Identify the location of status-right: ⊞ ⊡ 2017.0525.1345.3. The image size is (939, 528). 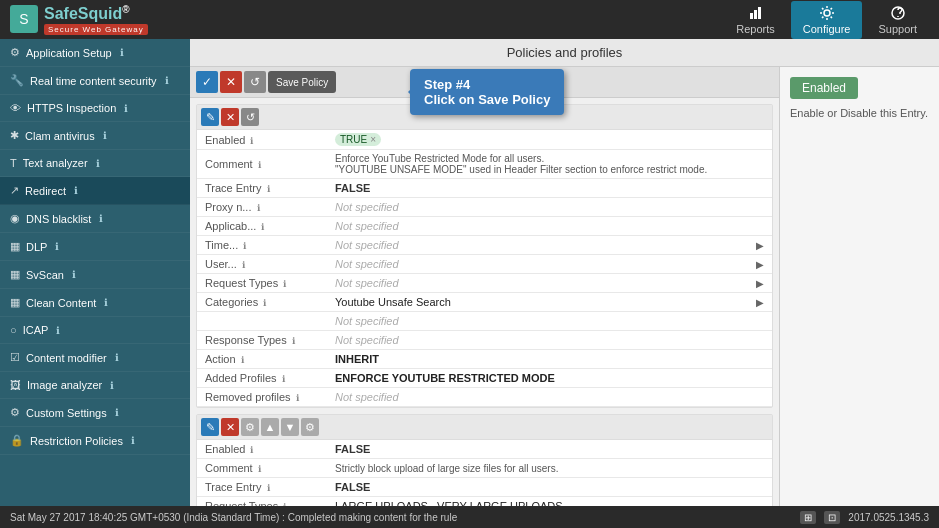
(864, 518).